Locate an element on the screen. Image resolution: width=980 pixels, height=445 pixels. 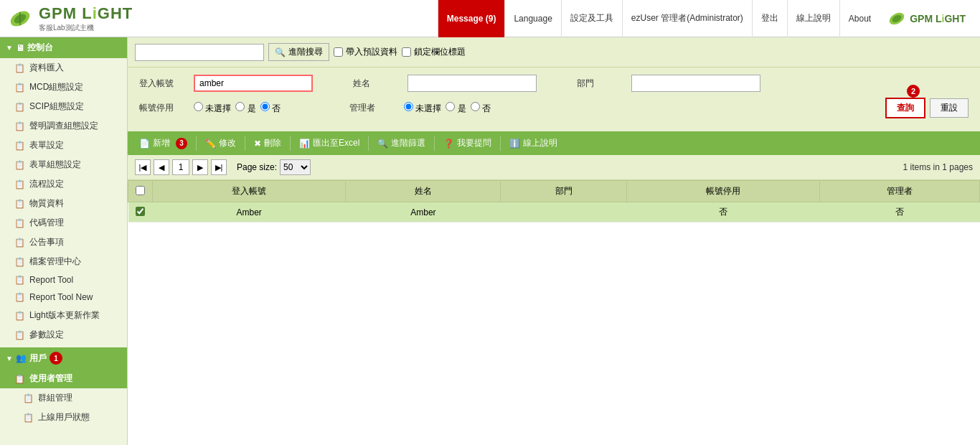
select-all-checkbox is located at coordinates (141, 191).